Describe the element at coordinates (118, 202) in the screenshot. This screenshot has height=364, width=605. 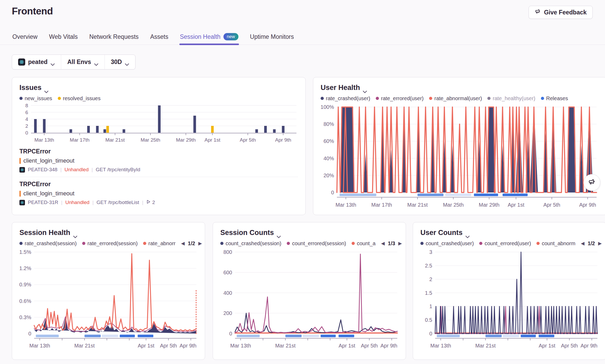
I see `issue-endpoint: GET /trpc/bottleList` at that location.